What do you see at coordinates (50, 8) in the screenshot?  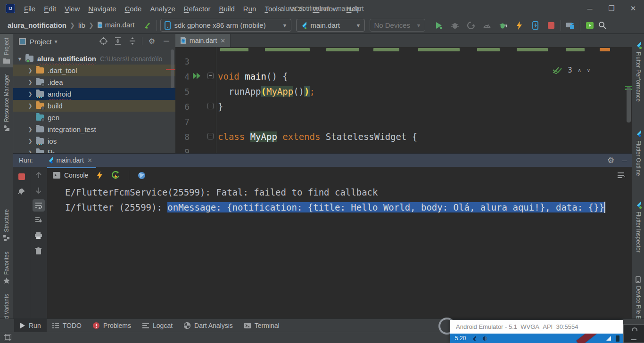 I see `menu-edit: Edit` at bounding box center [50, 8].